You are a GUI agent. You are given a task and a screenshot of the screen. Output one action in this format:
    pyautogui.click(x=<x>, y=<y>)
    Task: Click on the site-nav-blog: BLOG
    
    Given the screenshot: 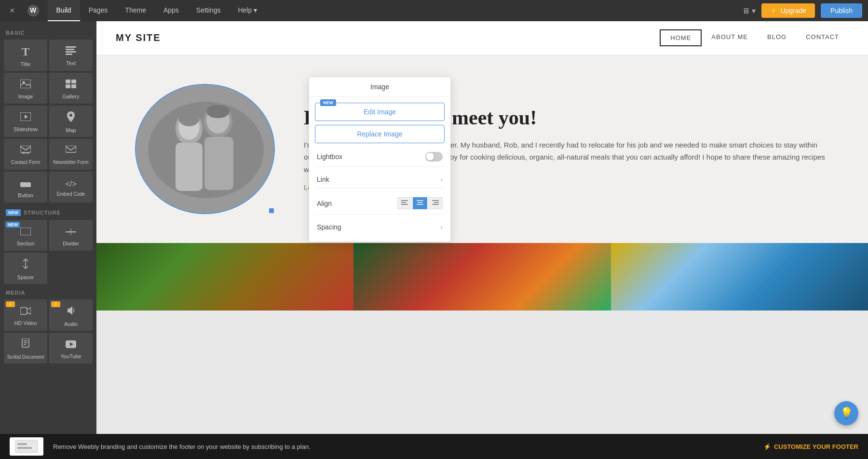 What is the action you would take?
    pyautogui.click(x=777, y=38)
    